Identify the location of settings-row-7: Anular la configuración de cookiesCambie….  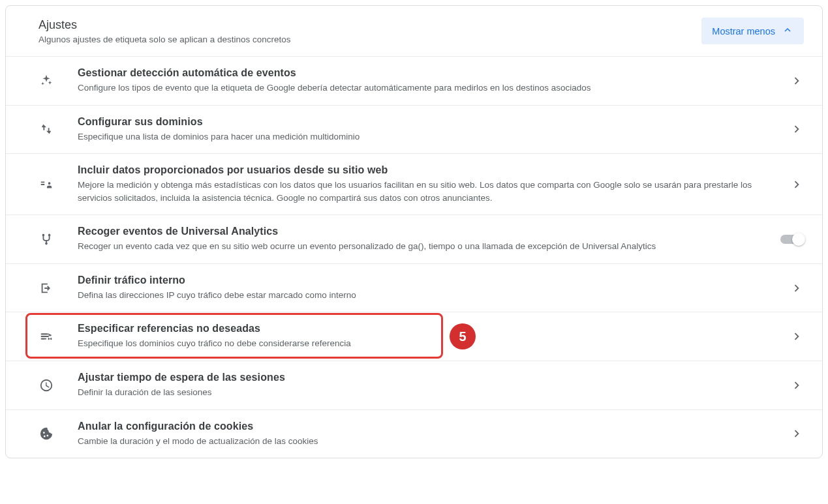
(414, 434).